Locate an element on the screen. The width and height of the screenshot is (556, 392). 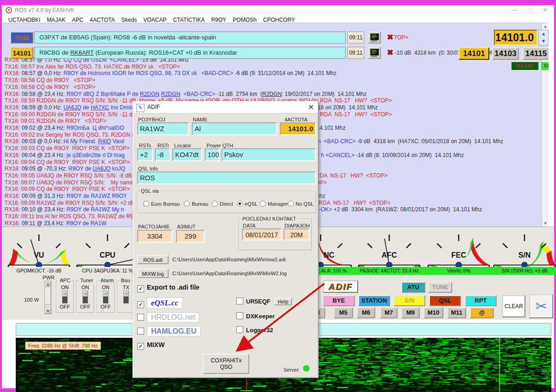
checkbox-icon is located at coordinates (240, 330).